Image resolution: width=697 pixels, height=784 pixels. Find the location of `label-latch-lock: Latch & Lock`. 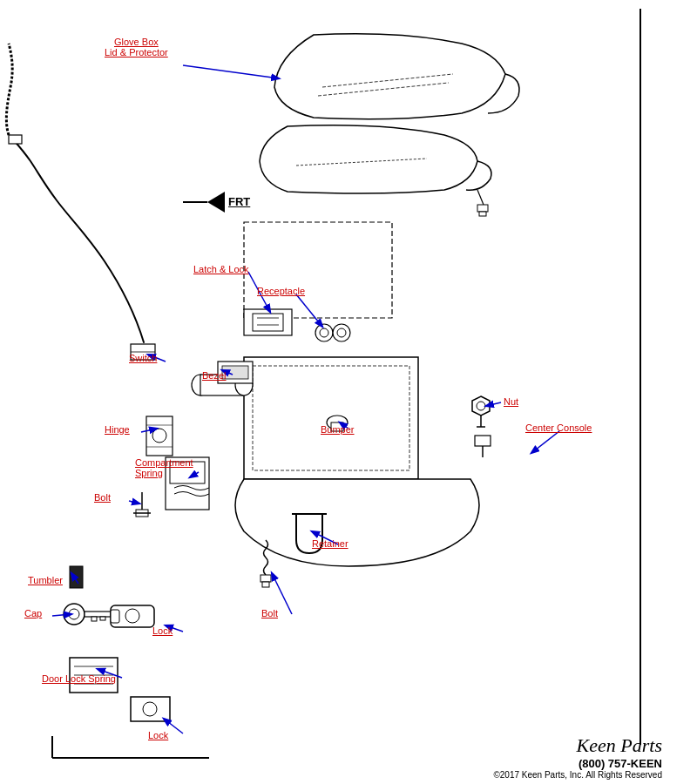

label-latch-lock: Latch & Lock is located at coordinates (221, 269).